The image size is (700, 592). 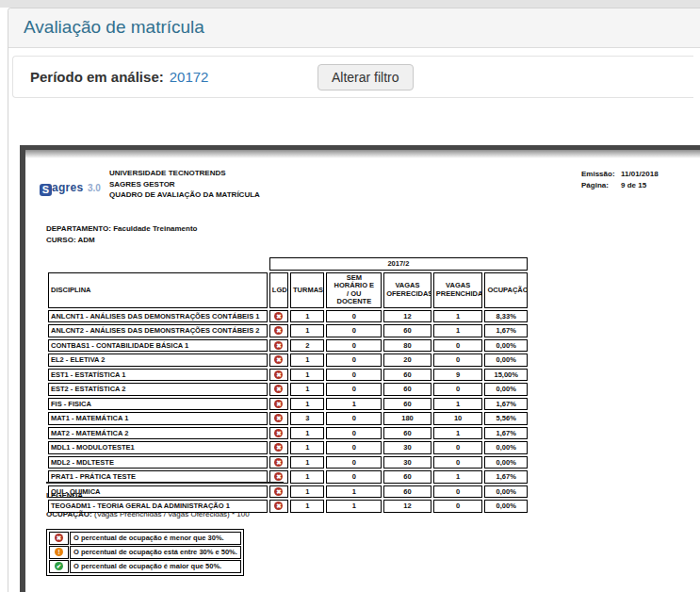 What do you see at coordinates (354, 290) in the screenshot?
I see `col-header-sem-horario: SEM HORÁRIO E / OU DOCENTE` at bounding box center [354, 290].